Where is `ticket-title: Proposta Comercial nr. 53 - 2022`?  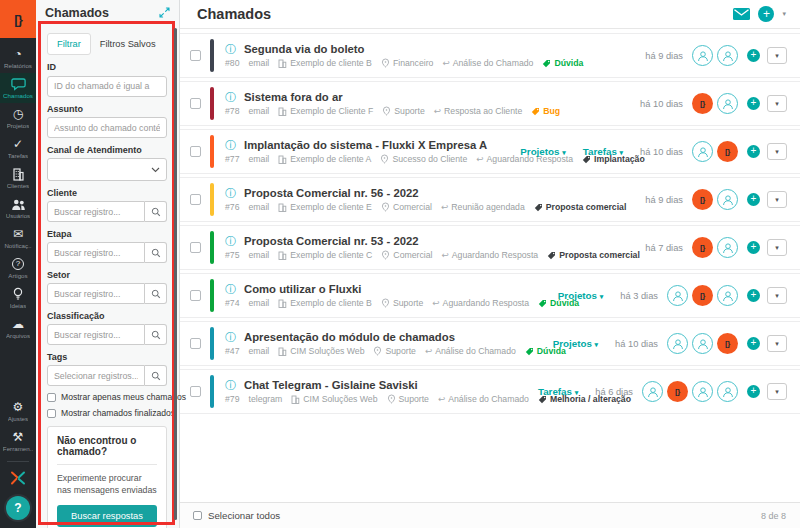
ticket-title: Proposta Comercial nr. 53 - 2022 is located at coordinates (332, 241).